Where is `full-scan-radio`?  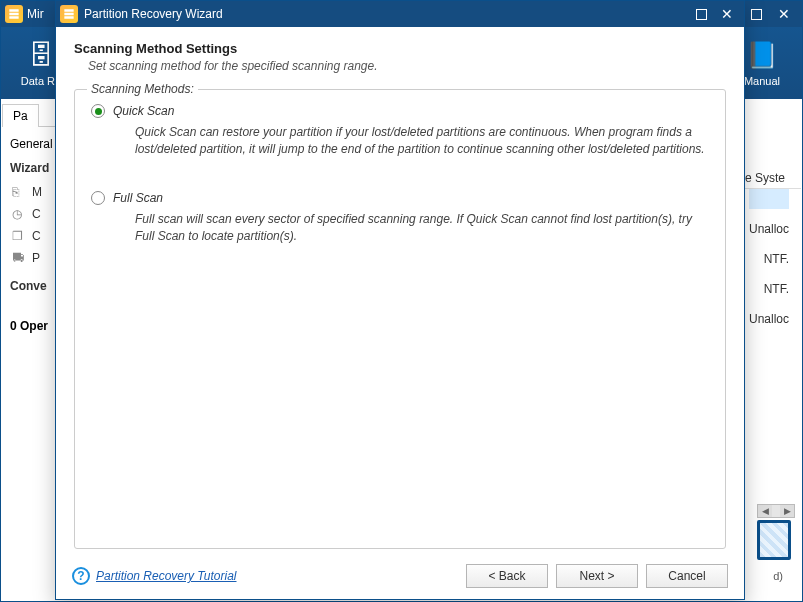
full-scan-radio is located at coordinates (98, 198).